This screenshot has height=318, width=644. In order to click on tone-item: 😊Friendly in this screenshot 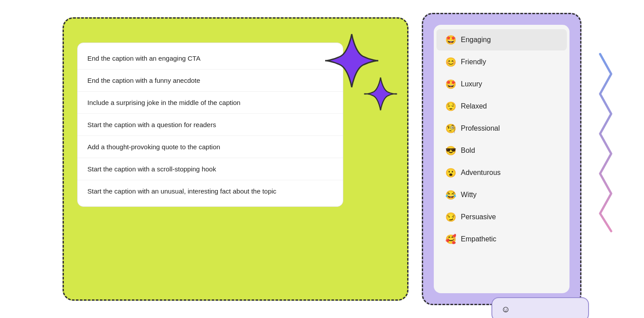, I will do `click(502, 62)`.